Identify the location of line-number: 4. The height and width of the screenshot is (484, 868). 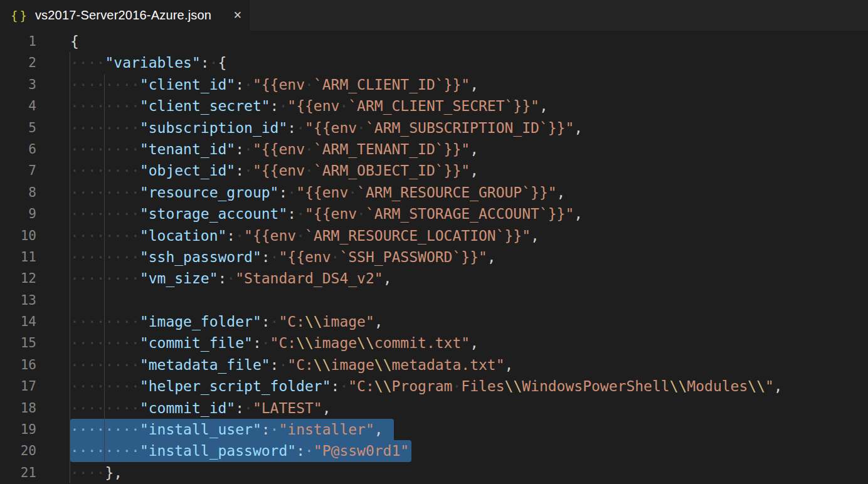
(18, 106).